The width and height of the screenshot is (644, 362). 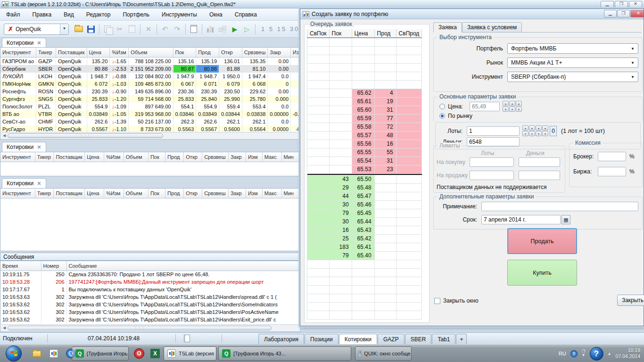 I want to click on column-header: Откр, so click(x=231, y=52).